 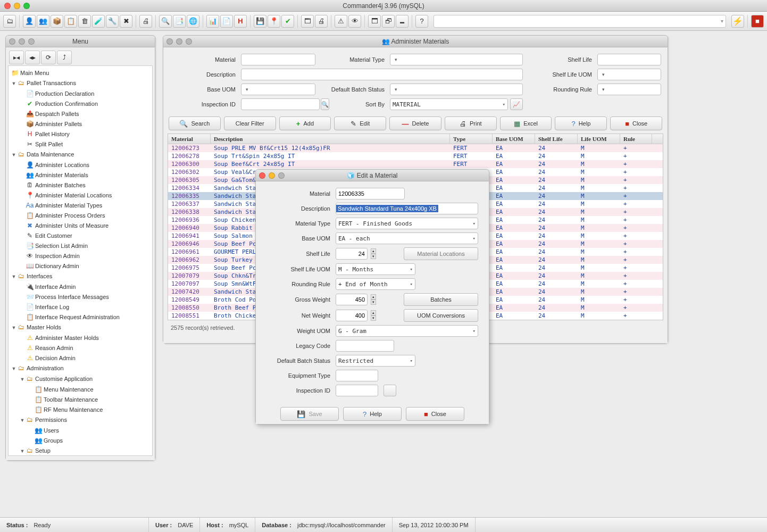 I want to click on add-button: +Add, so click(x=305, y=123).